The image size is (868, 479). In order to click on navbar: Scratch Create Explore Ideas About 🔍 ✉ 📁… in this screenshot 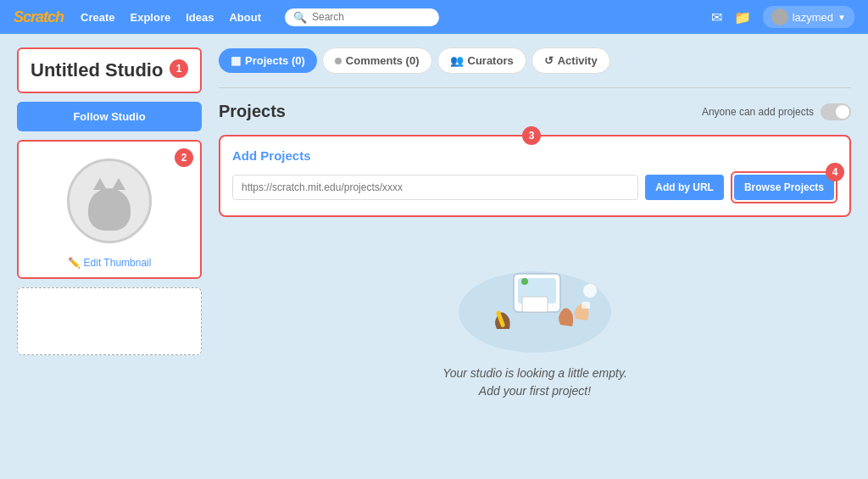, I will do `click(434, 17)`.